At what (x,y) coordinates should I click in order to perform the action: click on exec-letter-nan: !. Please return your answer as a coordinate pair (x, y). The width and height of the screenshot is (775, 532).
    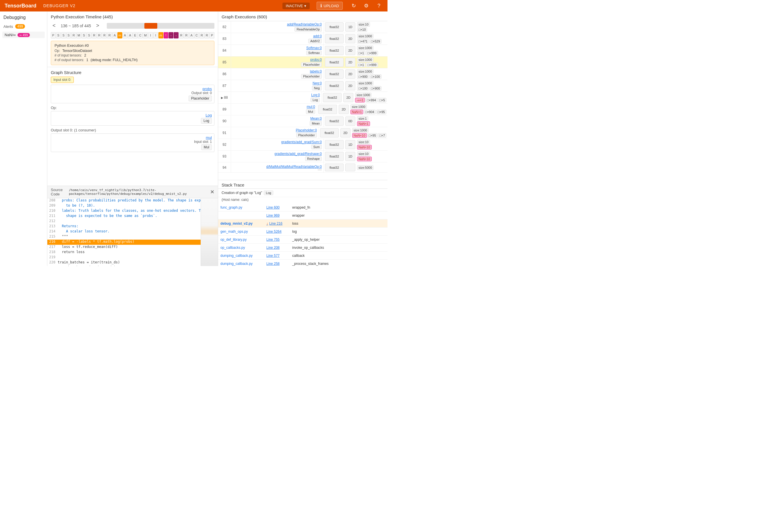
    Looking at the image, I should click on (166, 35).